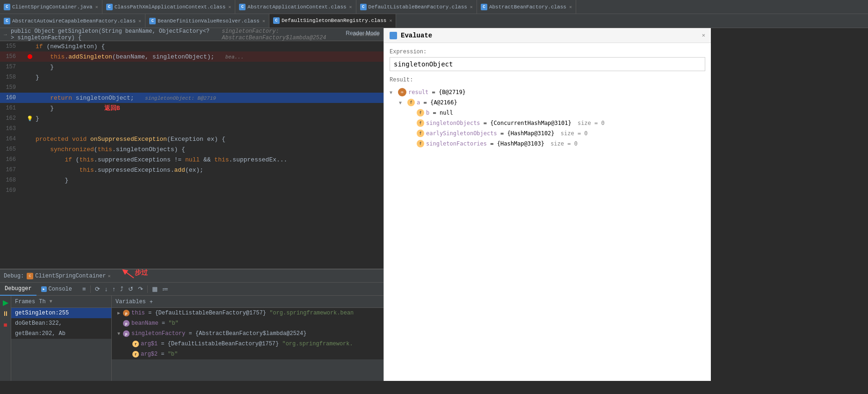 This screenshot has height=394, width=868. What do you see at coordinates (30, 119) in the screenshot?
I see `bulb-icon-162: 💡` at bounding box center [30, 119].